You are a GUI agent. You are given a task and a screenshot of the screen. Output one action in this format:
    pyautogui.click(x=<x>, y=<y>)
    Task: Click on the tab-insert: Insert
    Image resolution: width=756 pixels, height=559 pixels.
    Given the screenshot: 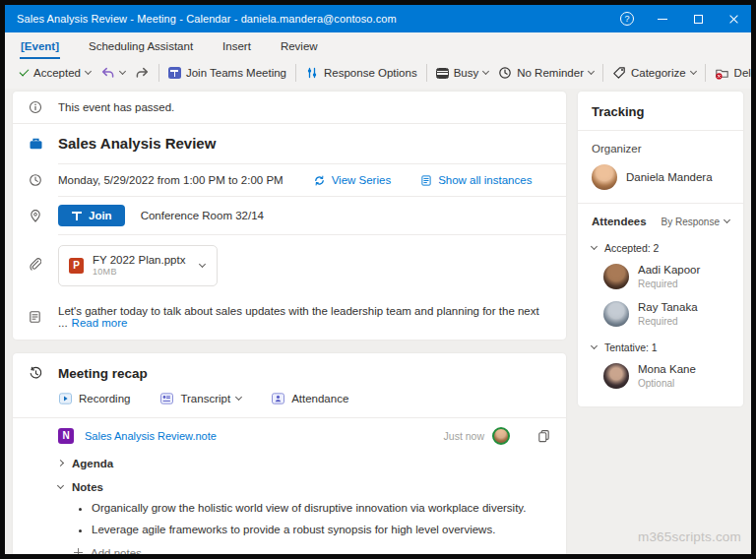 What is the action you would take?
    pyautogui.click(x=236, y=47)
    